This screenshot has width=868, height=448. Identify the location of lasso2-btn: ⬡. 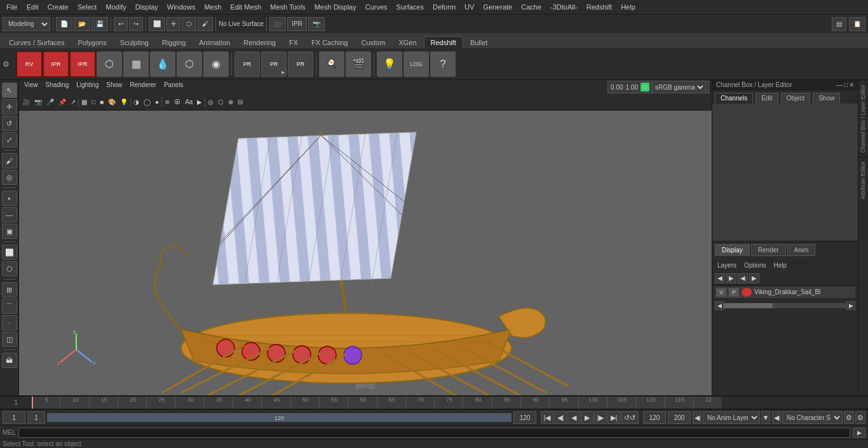
(10, 269).